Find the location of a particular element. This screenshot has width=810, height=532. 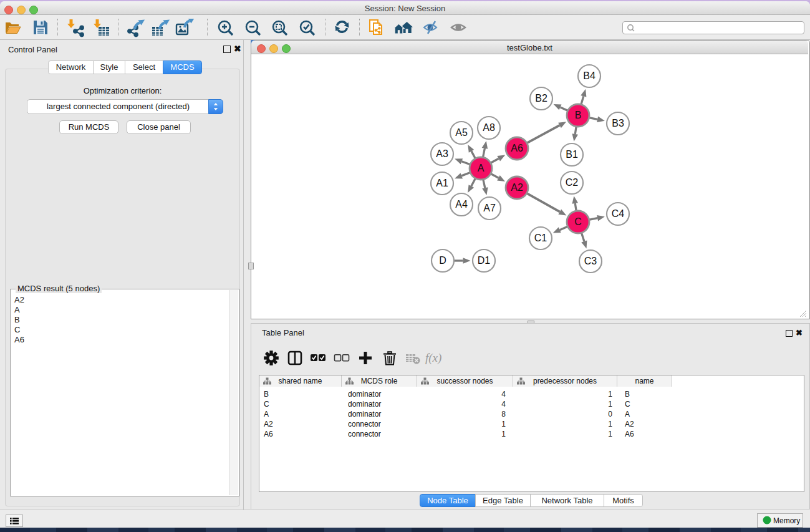

svg-text: C2 is located at coordinates (572, 182).